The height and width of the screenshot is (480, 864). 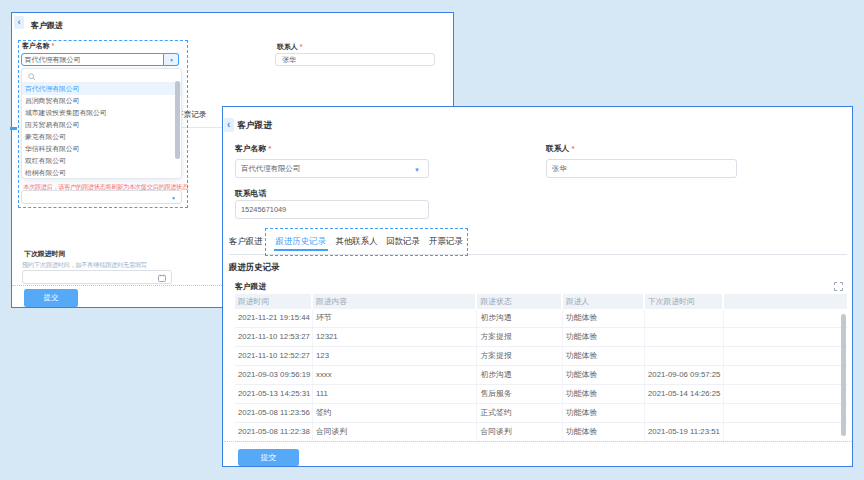 I want to click on table-cell: 2021-05-14 14:26:25, so click(x=684, y=394).